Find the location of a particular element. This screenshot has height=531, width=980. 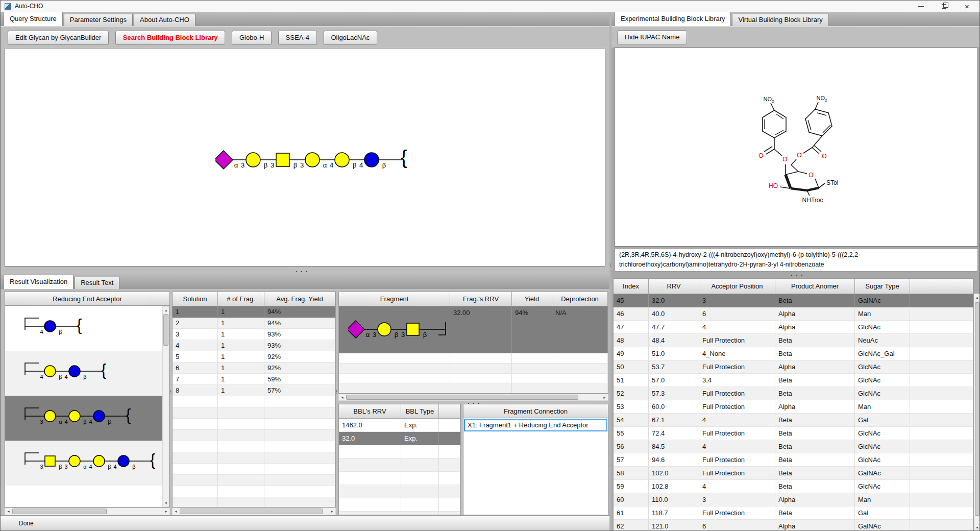

edit-glycan-button: Edit Glycan by GlycanBuilder is located at coordinates (58, 38).